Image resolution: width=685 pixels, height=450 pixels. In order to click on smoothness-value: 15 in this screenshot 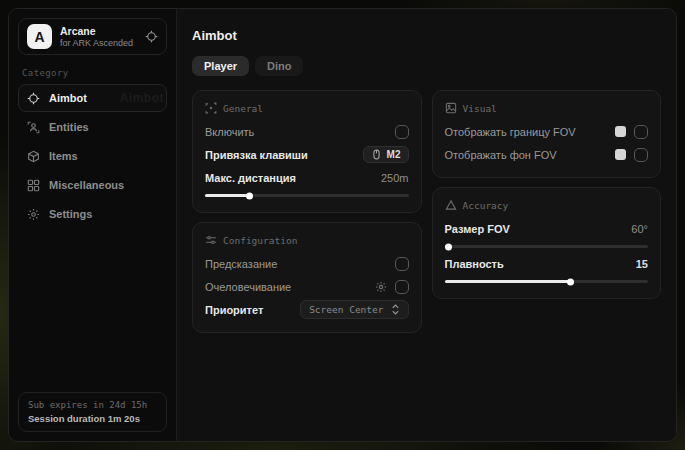, I will do `click(642, 264)`.